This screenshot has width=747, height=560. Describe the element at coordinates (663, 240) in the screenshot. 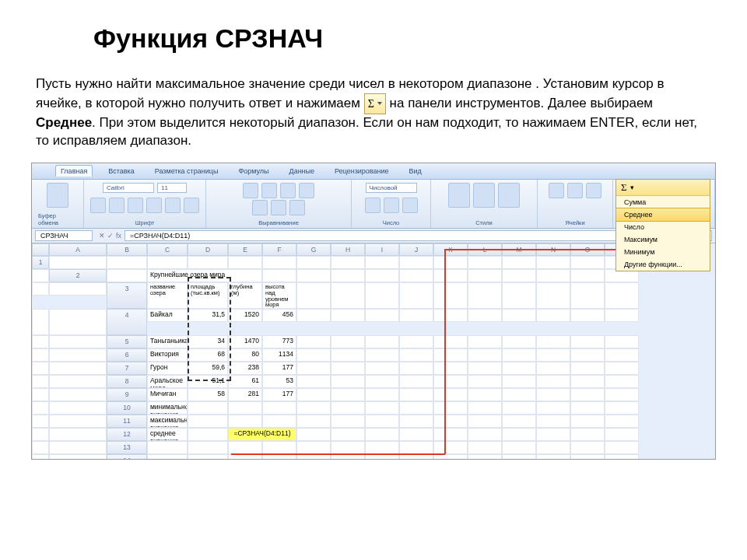

I see `autosum-item-max: Максимум` at that location.